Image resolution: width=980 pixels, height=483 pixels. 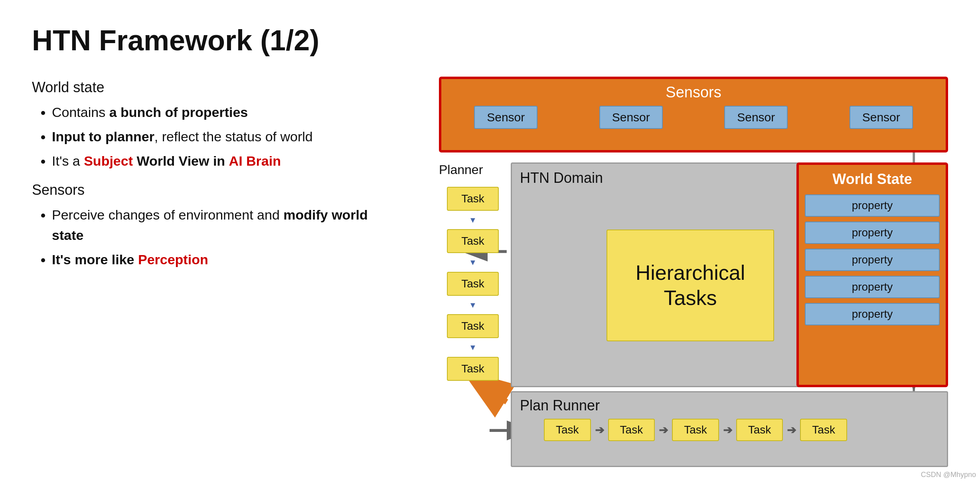 What do you see at coordinates (632, 430) in the screenshot?
I see `pr-task-2: Task` at bounding box center [632, 430].